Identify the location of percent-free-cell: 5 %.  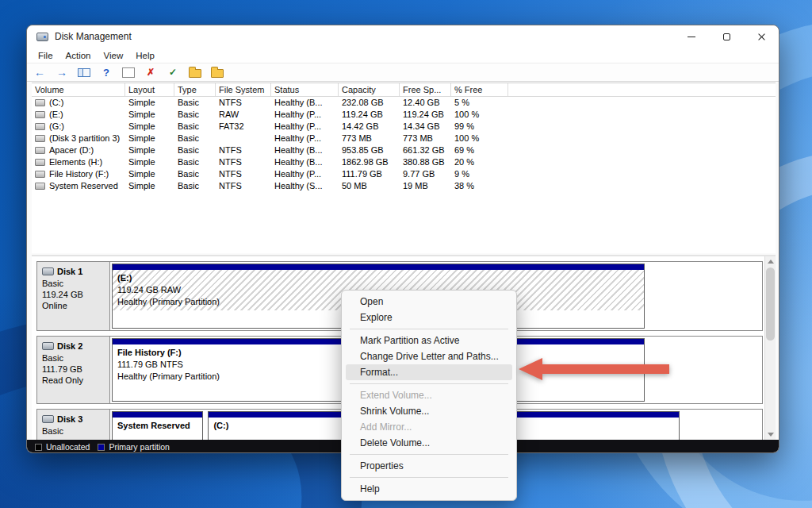
(480, 103).